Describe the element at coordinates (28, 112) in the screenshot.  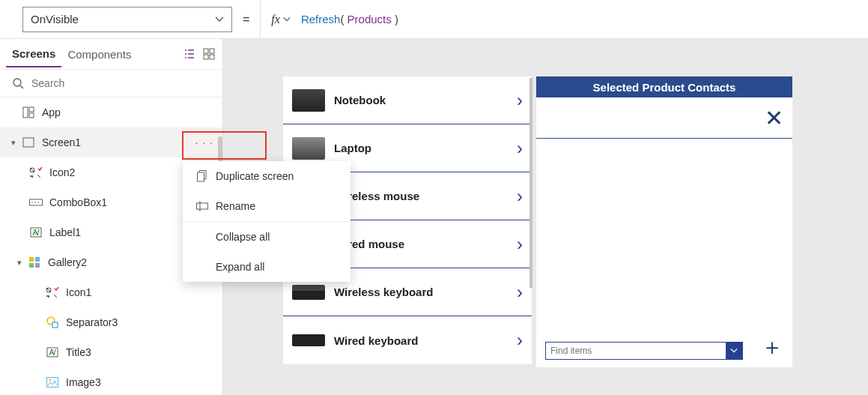
I see `app-icon` at that location.